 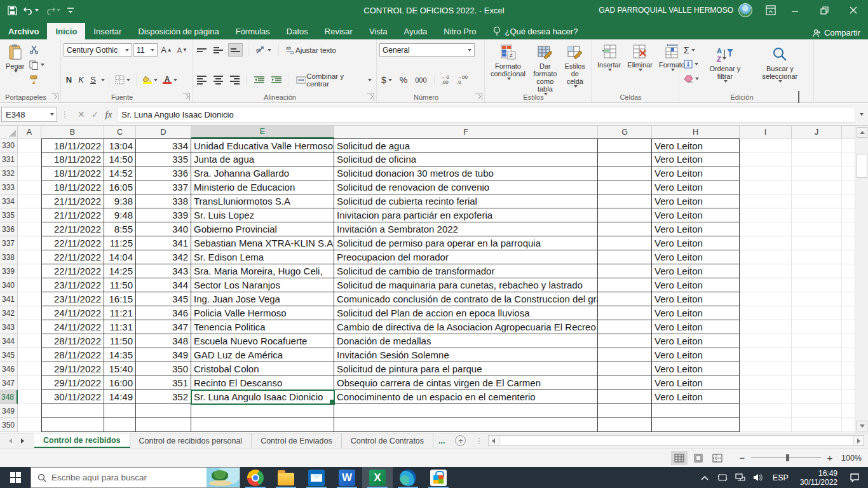 I want to click on cell-H342: Vero Leiton, so click(x=696, y=313).